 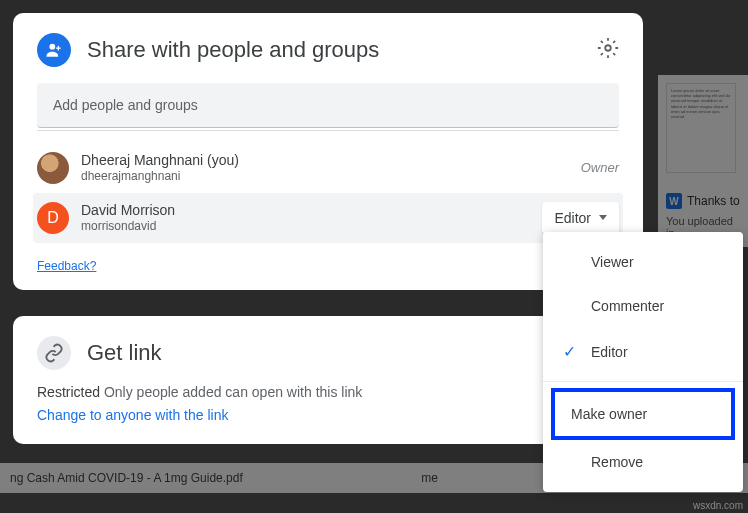 I want to click on person-row-editor: D David Morrison morrisondavid Editor, so click(x=328, y=218).